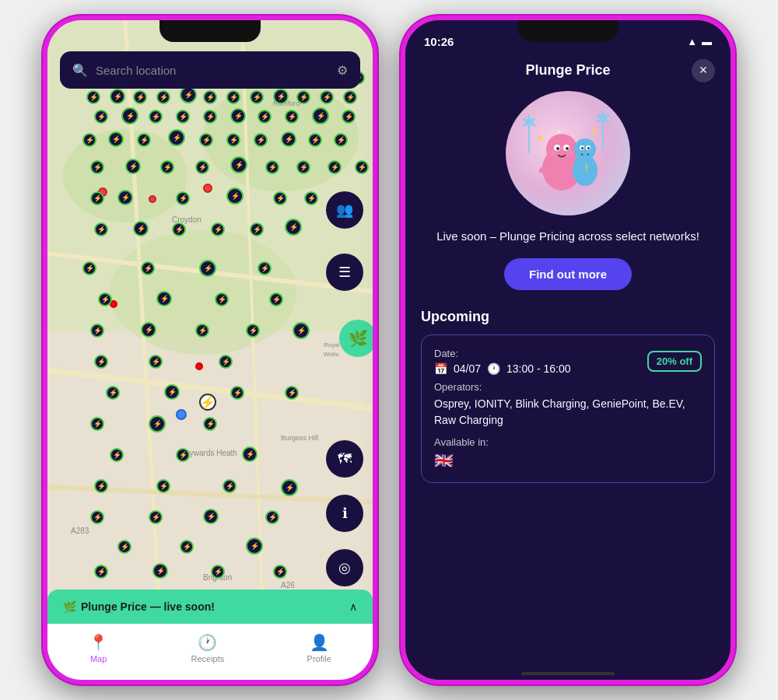 The height and width of the screenshot is (700, 778). Describe the element at coordinates (345, 513) in the screenshot. I see `info-btn: ℹ` at that location.